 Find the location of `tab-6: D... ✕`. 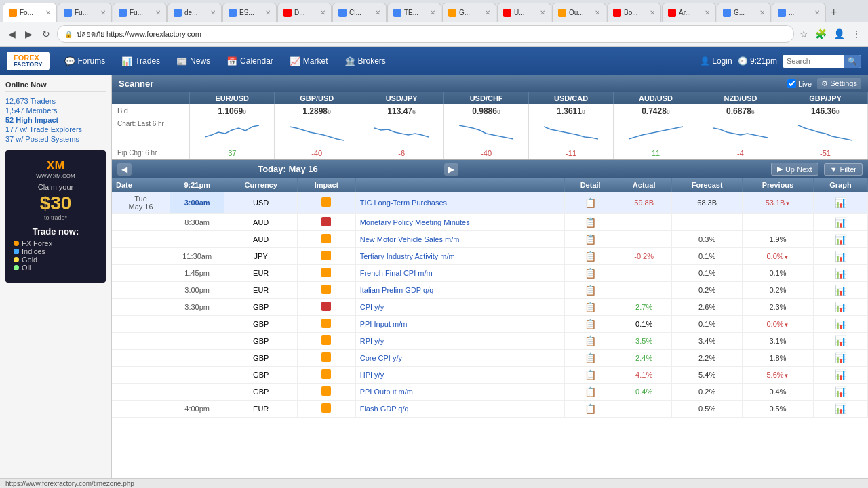

tab-6: D... ✕ is located at coordinates (304, 12).